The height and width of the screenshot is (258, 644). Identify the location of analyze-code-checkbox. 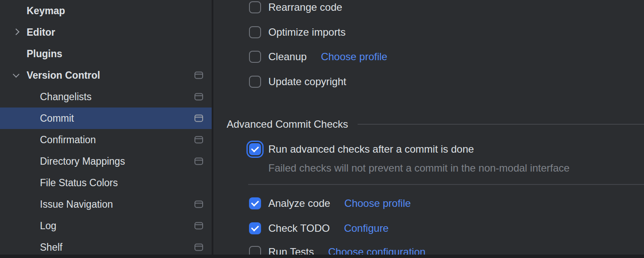
(255, 203).